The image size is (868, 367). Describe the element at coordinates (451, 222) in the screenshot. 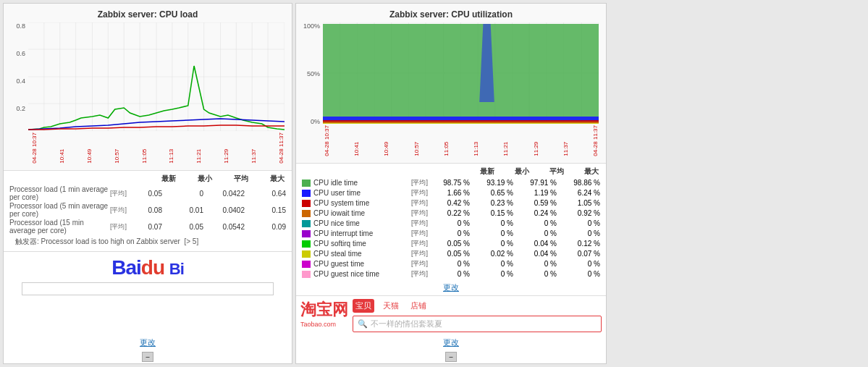

I see `cpu-util-legend: 最新 最小 平均 最大 CPU idle time [平均] 98.75 % 9…` at that location.